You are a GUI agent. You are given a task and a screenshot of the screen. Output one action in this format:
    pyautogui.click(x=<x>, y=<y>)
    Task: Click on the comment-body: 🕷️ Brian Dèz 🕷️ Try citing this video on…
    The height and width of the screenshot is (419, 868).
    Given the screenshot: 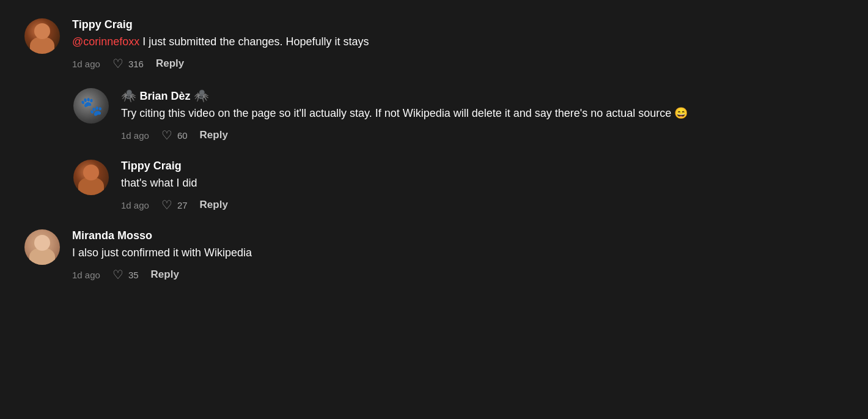 What is the action you would take?
    pyautogui.click(x=409, y=115)
    